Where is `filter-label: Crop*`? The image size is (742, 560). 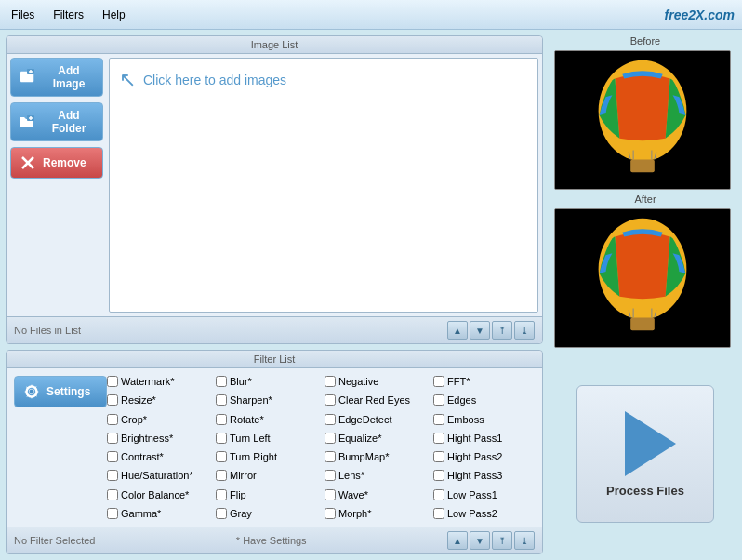 filter-label: Crop* is located at coordinates (134, 420).